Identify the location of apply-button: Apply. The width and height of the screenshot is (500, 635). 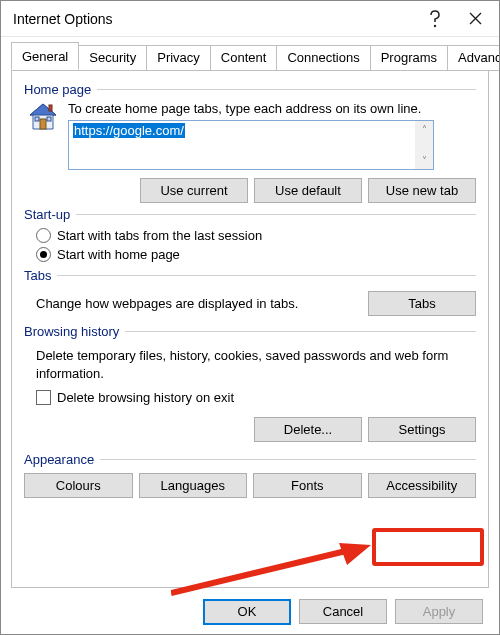
(439, 612).